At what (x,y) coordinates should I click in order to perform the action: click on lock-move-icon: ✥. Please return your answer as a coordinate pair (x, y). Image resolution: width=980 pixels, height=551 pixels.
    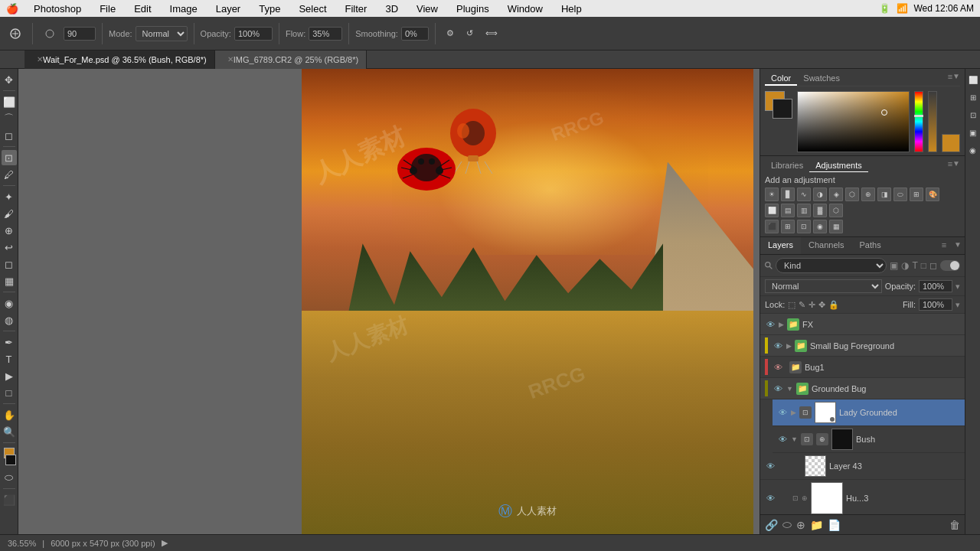
    Looking at the image, I should click on (822, 305).